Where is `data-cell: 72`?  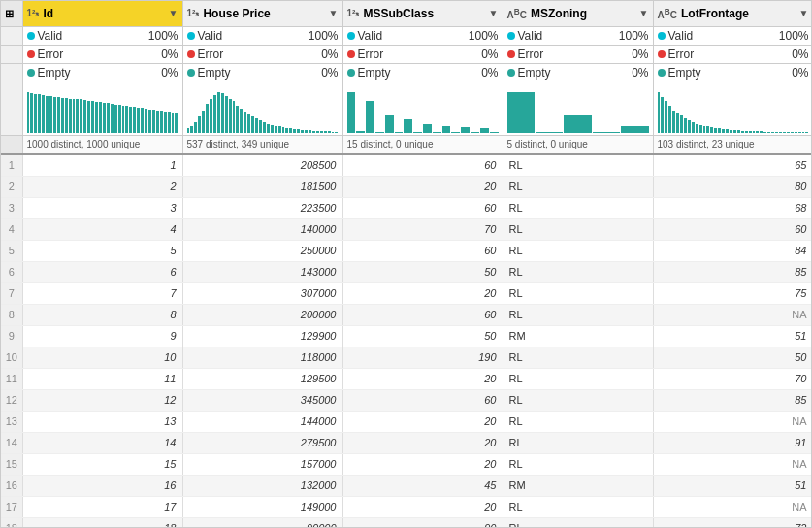 data-cell: 72 is located at coordinates (732, 522).